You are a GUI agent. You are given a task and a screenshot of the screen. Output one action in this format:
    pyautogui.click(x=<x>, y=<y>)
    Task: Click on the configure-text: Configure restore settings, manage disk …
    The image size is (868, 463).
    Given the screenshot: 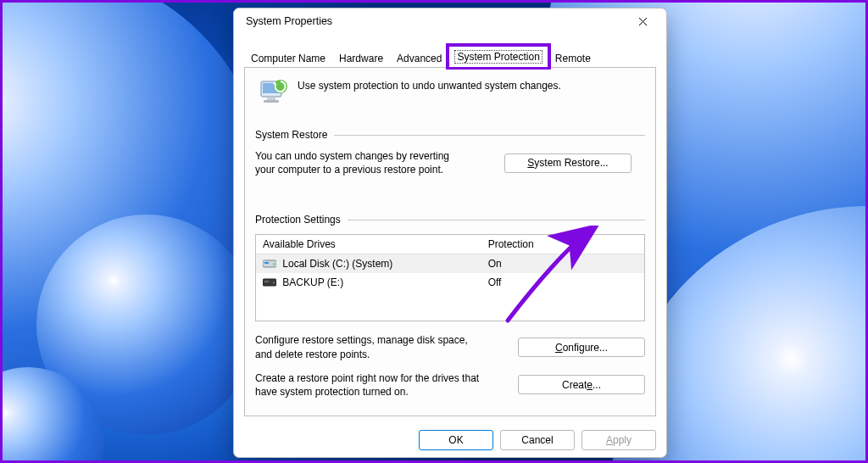 What is the action you would take?
    pyautogui.click(x=368, y=347)
    